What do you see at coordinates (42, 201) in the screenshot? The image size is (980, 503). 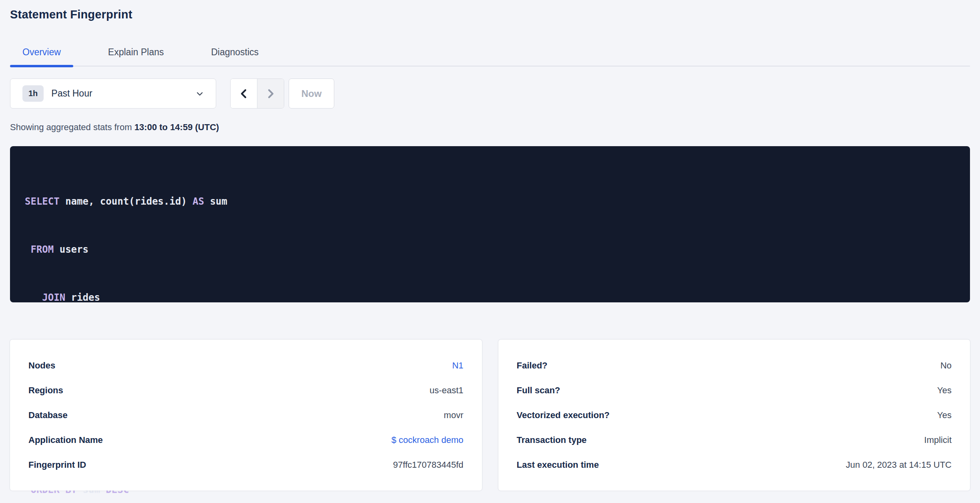 I see `sql-token: SELECT` at bounding box center [42, 201].